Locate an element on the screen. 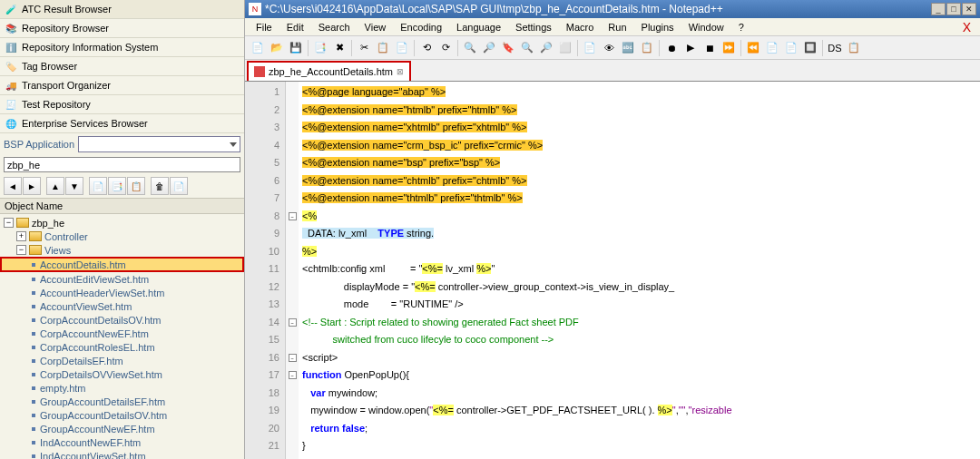  toolbar-button: ⏺ is located at coordinates (671, 48).